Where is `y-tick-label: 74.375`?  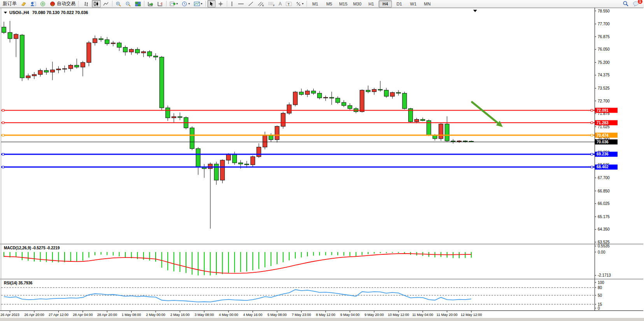 y-tick-label: 74.375 is located at coordinates (604, 75).